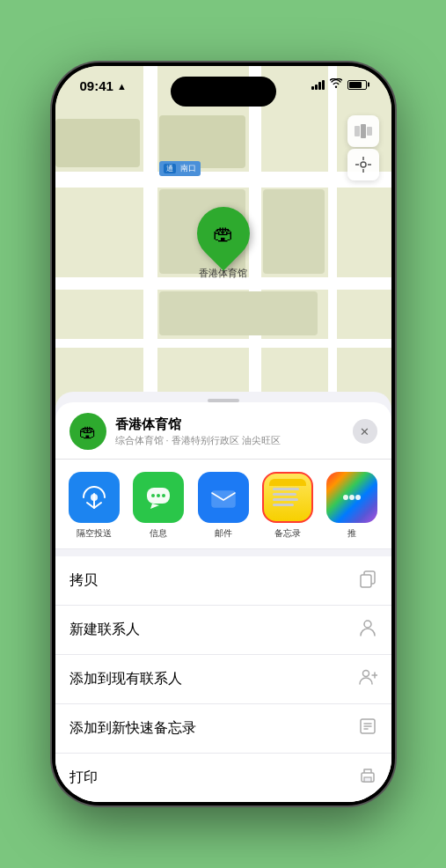  What do you see at coordinates (94, 497) in the screenshot?
I see `airdrop-icon` at bounding box center [94, 497].